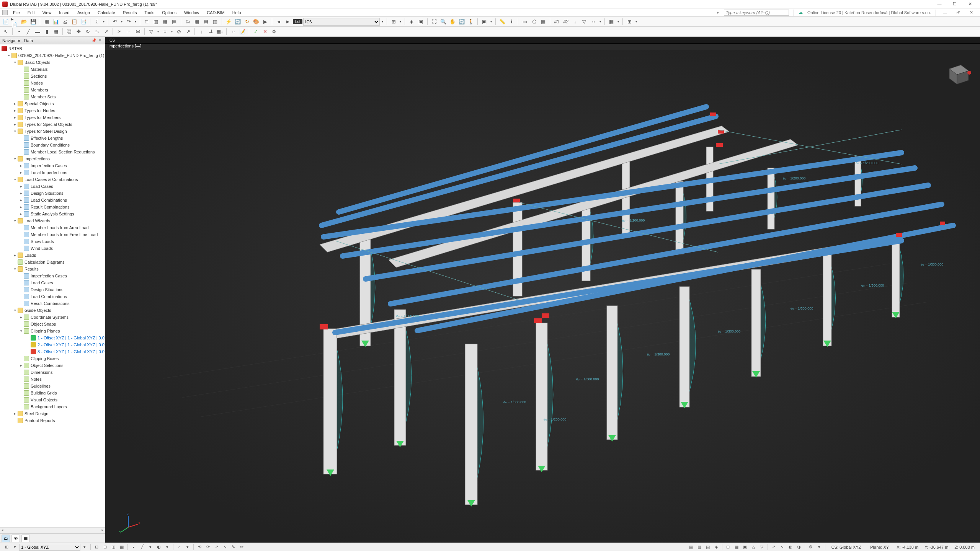 The image size is (980, 551). I want to click on tree-clipping-boxes: Clipping Boxes, so click(44, 359).